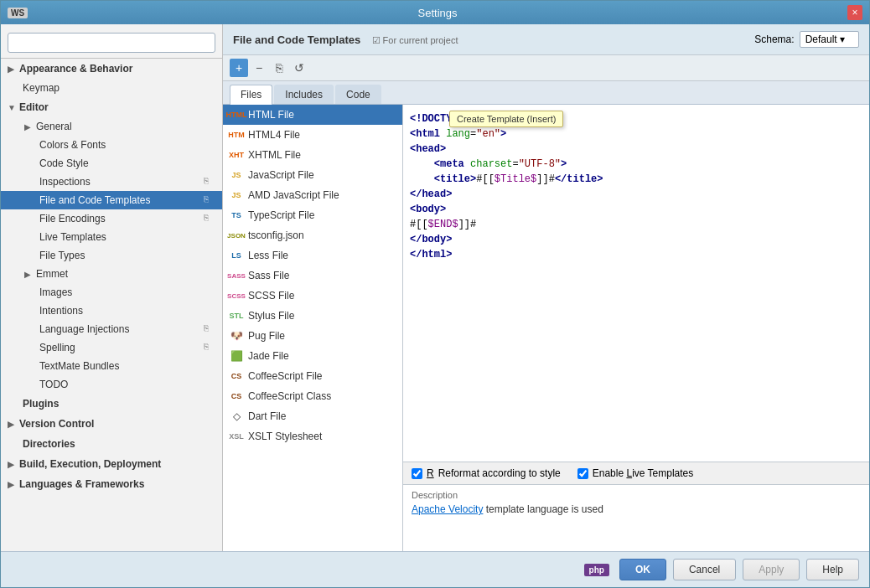 The height and width of the screenshot is (588, 870). What do you see at coordinates (313, 336) in the screenshot?
I see `file-item-pug: 🐶 Pug File` at bounding box center [313, 336].